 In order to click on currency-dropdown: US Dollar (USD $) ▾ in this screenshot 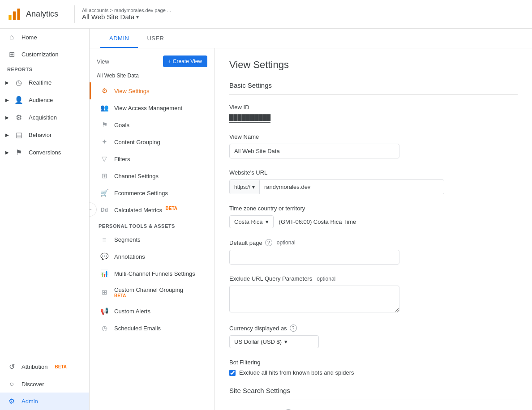, I will do `click(274, 342)`.